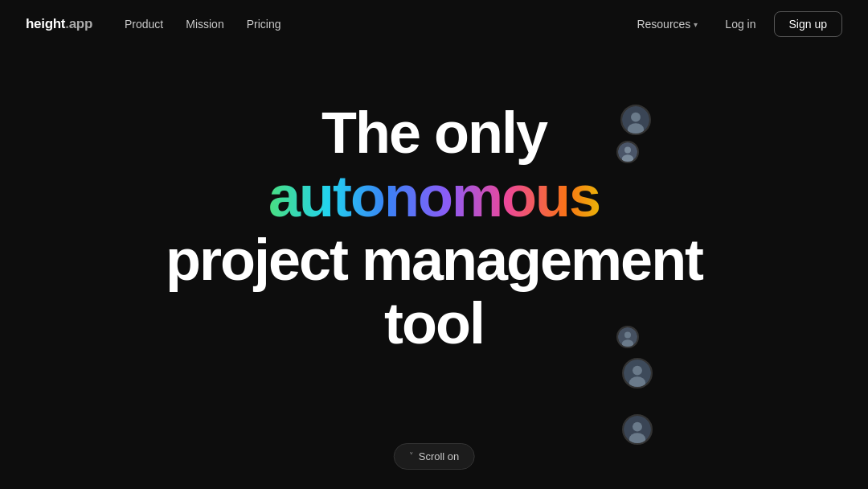 The width and height of the screenshot is (868, 489). Describe the element at coordinates (144, 24) in the screenshot. I see `nav-product: Product` at that location.